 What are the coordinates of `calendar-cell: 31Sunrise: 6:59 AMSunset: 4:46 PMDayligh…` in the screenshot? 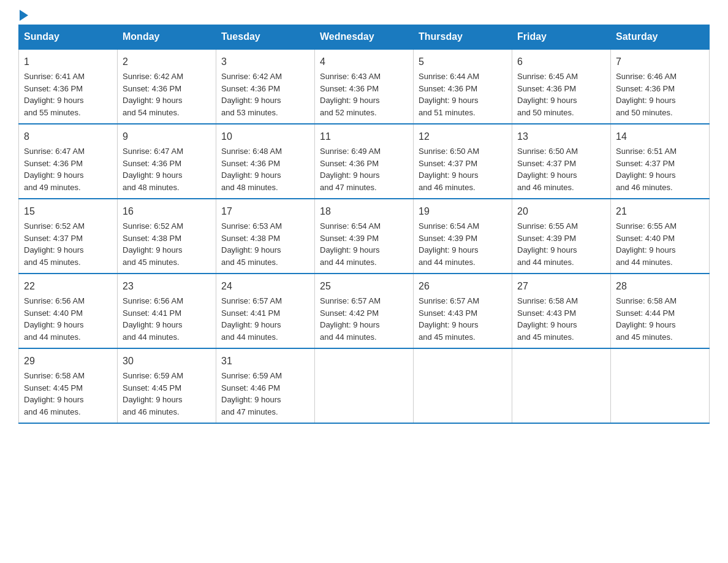 It's located at (266, 386).